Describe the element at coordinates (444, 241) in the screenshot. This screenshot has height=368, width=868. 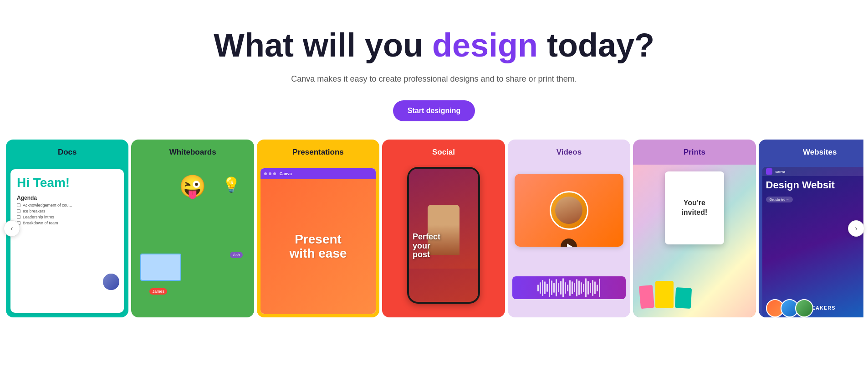
I see `card-social-content: 🏠 ••• ⬆ Perfectyourpost` at that location.